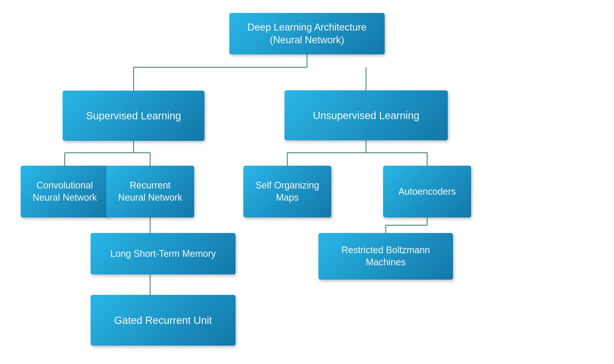 The height and width of the screenshot is (364, 614). What do you see at coordinates (427, 192) in the screenshot?
I see `ae-node: Autoencoders` at bounding box center [427, 192].